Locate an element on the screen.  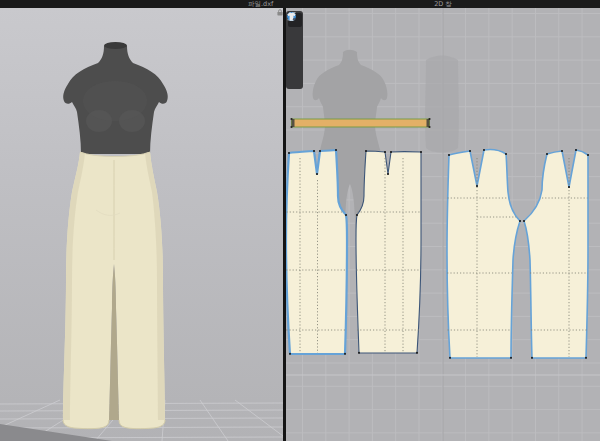
pattern-pant-front-right is located at coordinates (389, 252).